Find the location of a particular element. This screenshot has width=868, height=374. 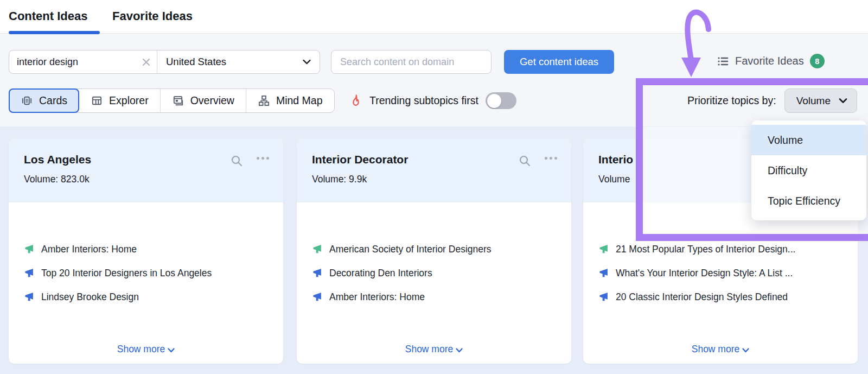

card-header: Interior Decorator Volume: 9.9k is located at coordinates (434, 170).